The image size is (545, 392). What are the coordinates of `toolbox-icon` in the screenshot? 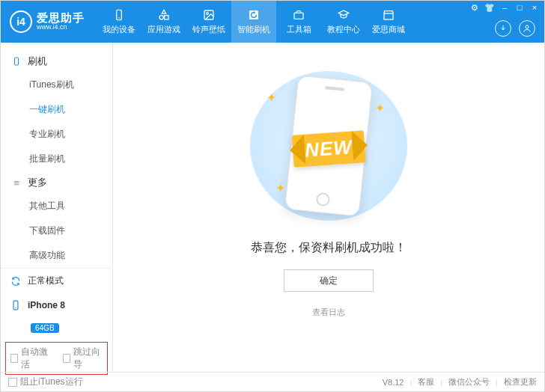 It's located at (299, 15).